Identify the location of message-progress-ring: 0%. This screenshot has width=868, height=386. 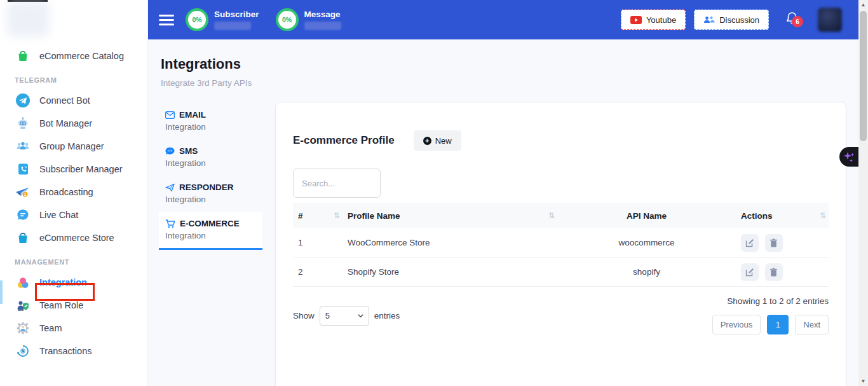
(287, 20).